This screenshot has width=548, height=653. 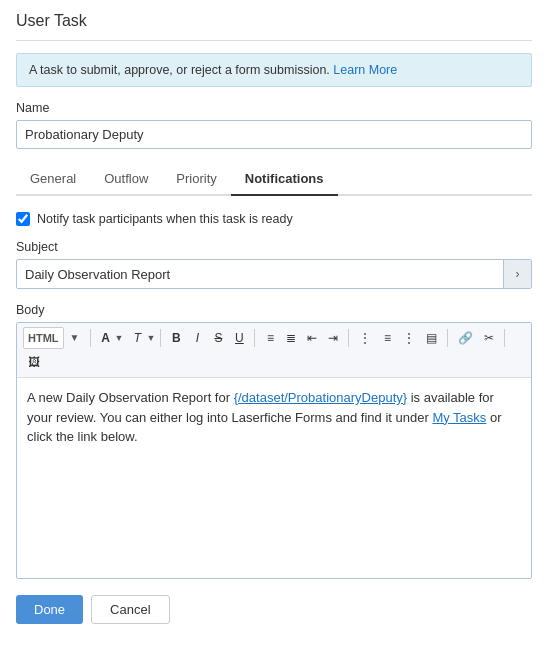 I want to click on body-text-1: A new Daily Observation Report for, so click(x=130, y=398).